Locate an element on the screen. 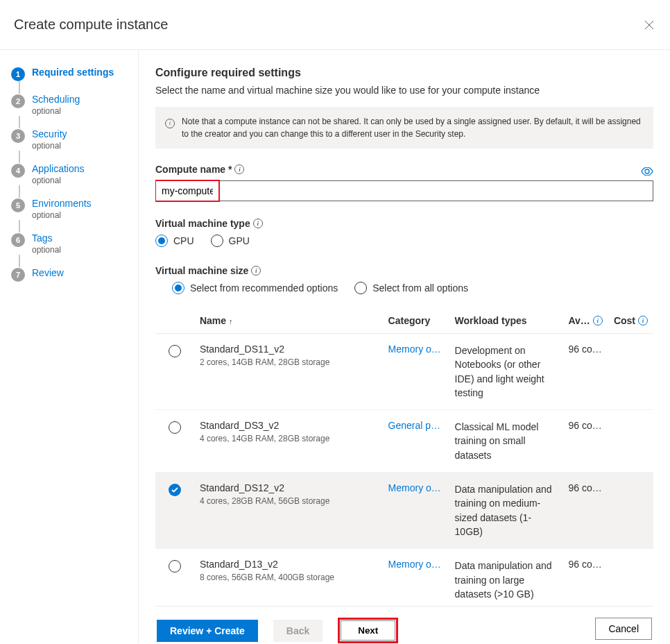 Image resolution: width=670 pixels, height=644 pixels. step-number: 6 is located at coordinates (18, 240).